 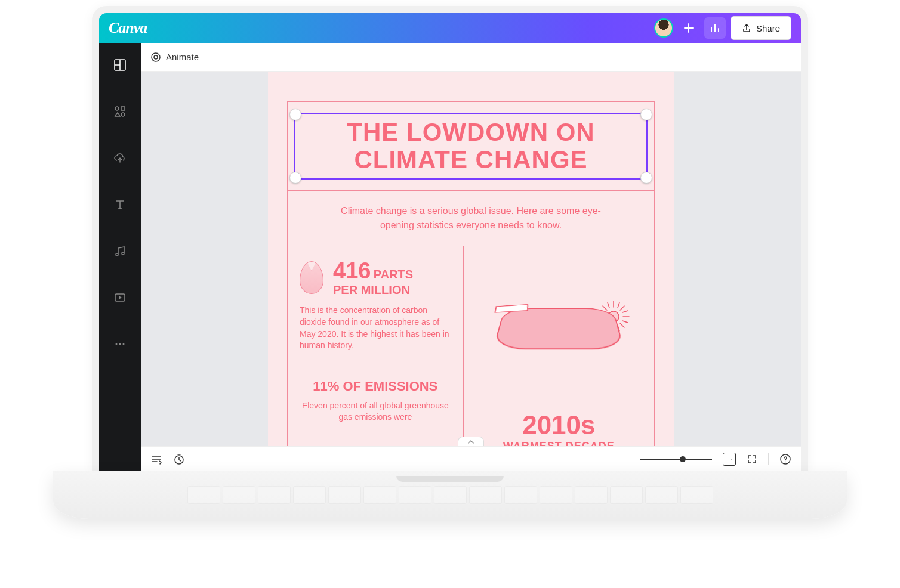 I want to click on sidebar-text, so click(x=120, y=205).